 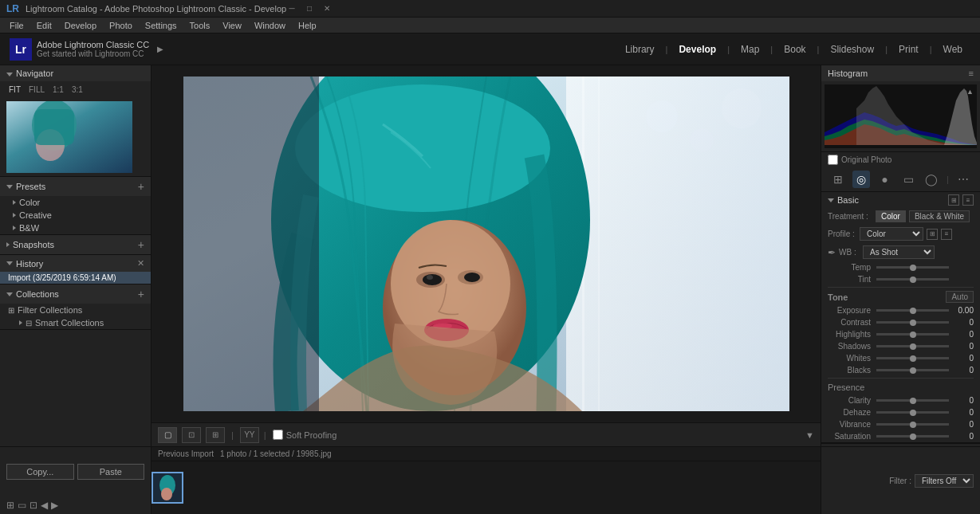 I want to click on tint-slider-track, so click(x=912, y=279).